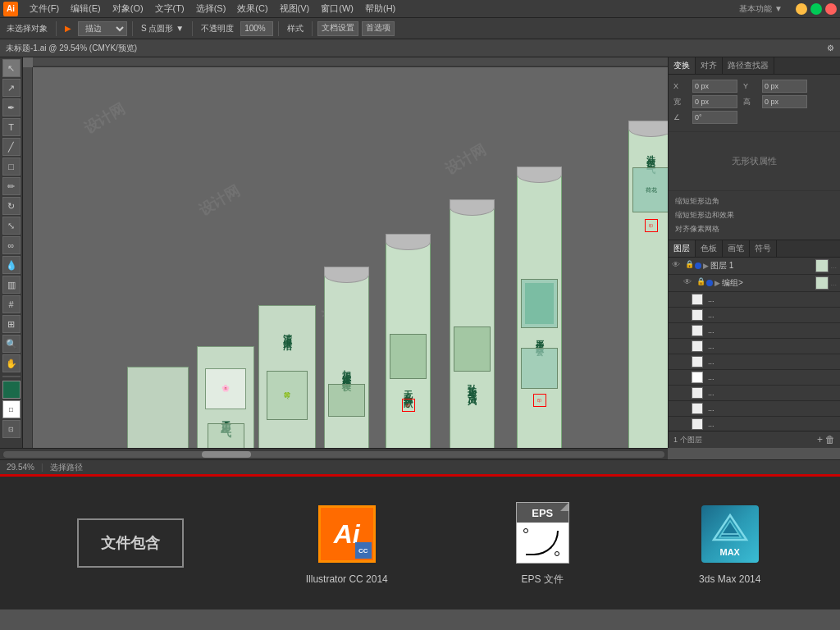  Describe the element at coordinates (409, 344) in the screenshot. I see `panel-5: 无私奉献 印` at that location.